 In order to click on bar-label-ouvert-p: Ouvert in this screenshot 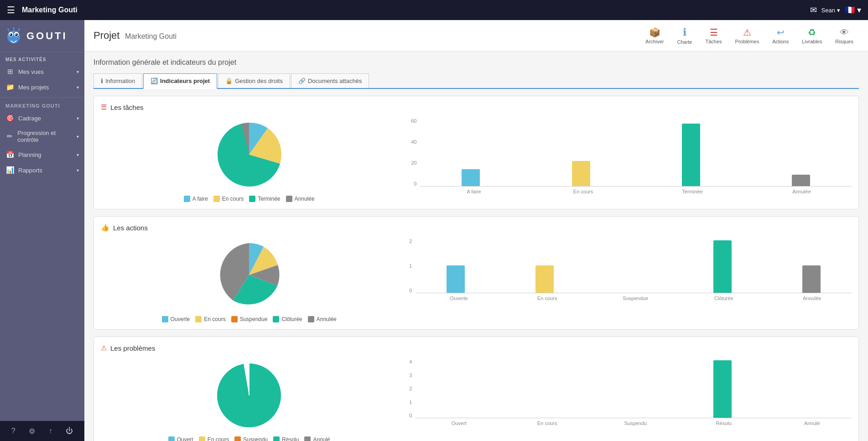, I will do `click(459, 423)`.